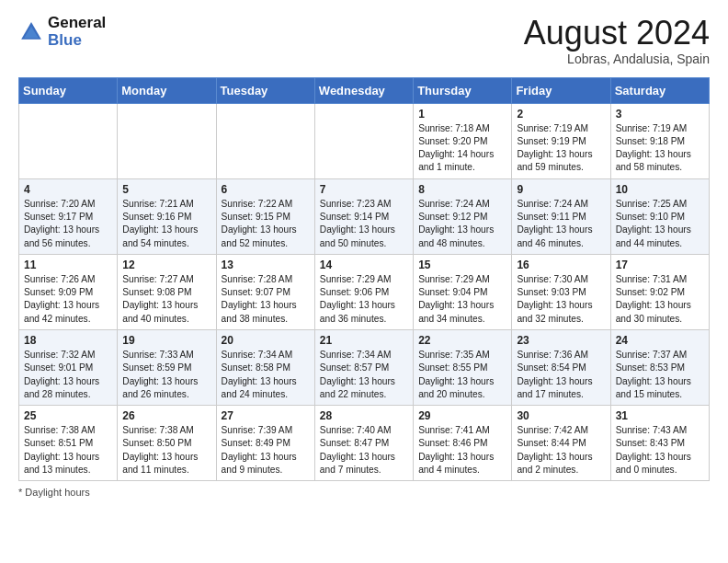  What do you see at coordinates (660, 300) in the screenshot?
I see `day-info: Sunrise: 7:31 AM Sunset: 9:02 PM Dayligh…` at bounding box center [660, 300].